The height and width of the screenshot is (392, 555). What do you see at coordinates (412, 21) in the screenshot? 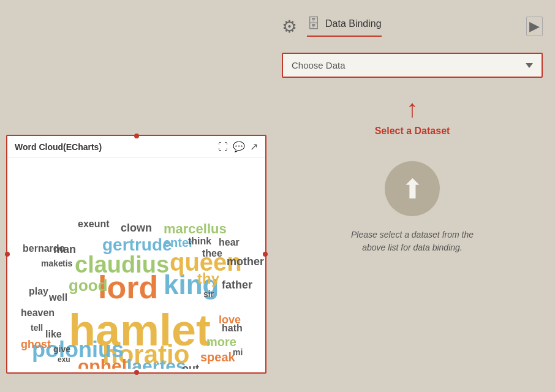
I see `right-header: ⚙ 🗄 Data Binding ▶` at bounding box center [412, 21].